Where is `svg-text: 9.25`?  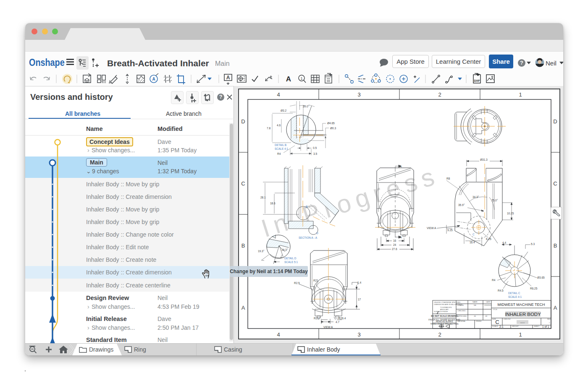 svg-text: 9.25 is located at coordinates (450, 230).